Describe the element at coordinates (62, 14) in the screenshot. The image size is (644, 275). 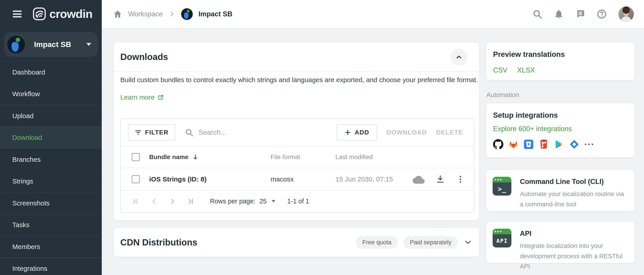
I see `crowdin-logo: crowdin` at that location.